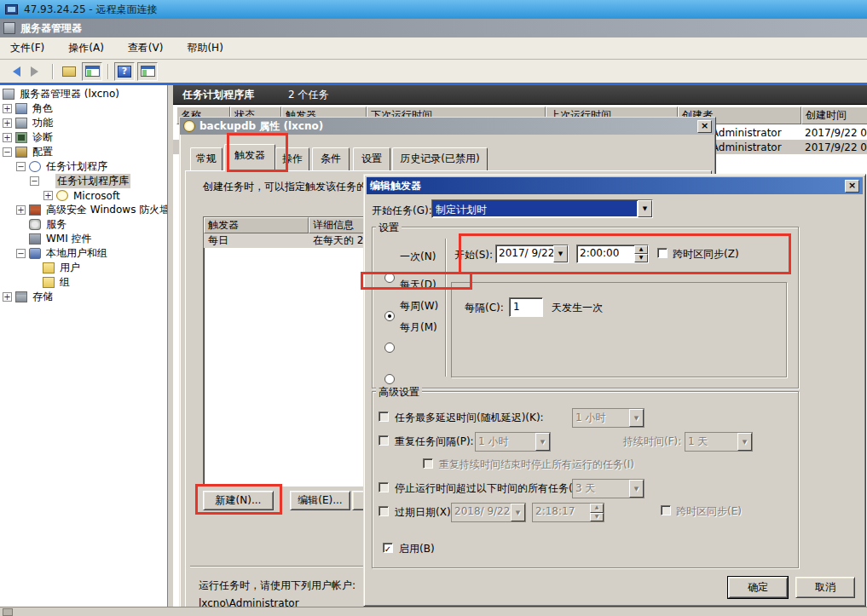 The image size is (867, 616). I want to click on tree-item-firewall: +高级安全 Windows 防火墙, so click(84, 210).